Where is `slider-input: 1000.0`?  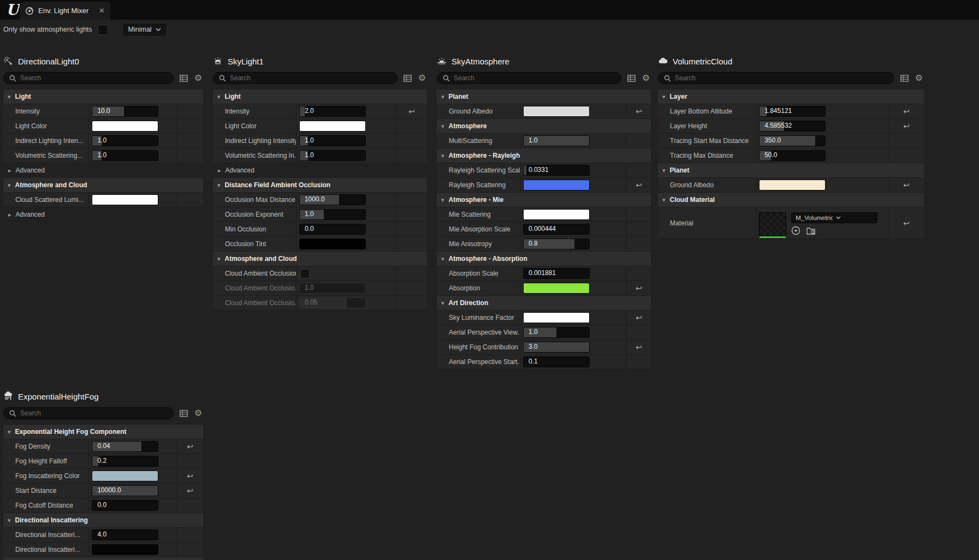
slider-input: 1000.0 is located at coordinates (333, 200).